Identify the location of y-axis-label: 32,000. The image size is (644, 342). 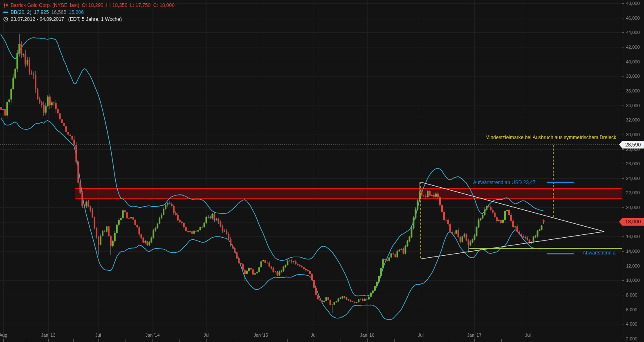
(633, 120).